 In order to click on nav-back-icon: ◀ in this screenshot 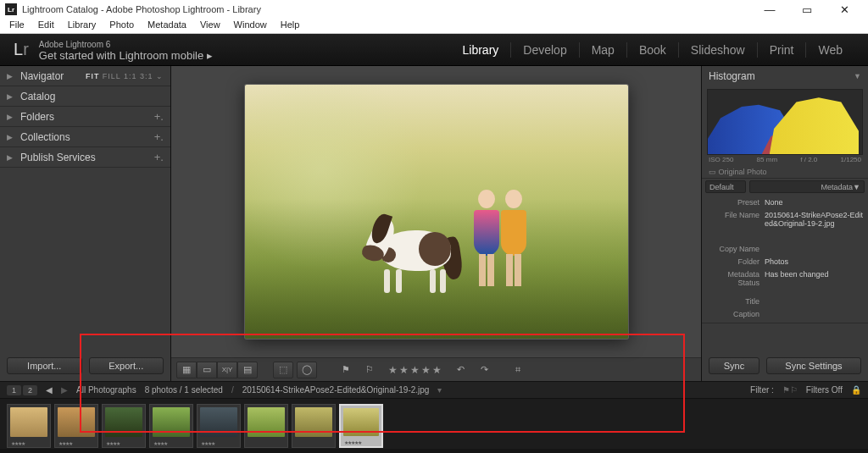, I will do `click(49, 389)`.